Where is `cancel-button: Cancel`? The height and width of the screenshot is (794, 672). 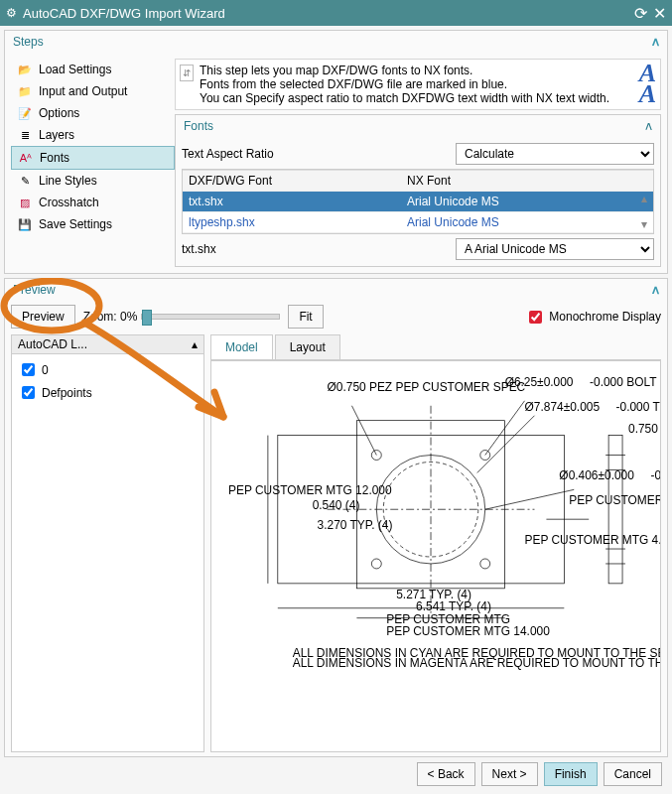
cancel-button: Cancel is located at coordinates (633, 774).